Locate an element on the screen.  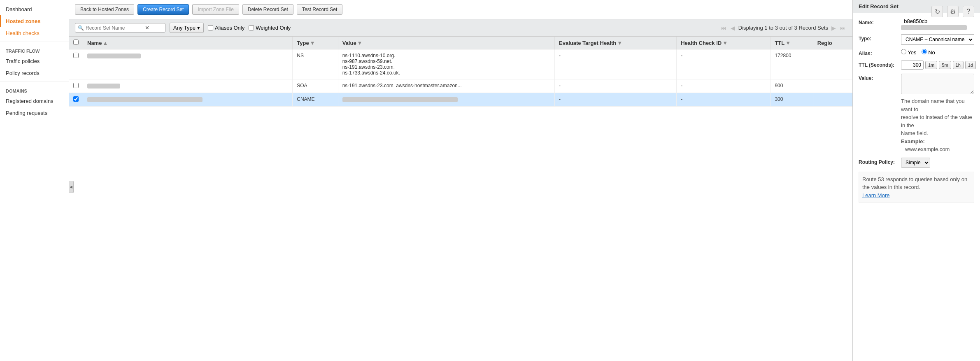
row-ns-ttl: 172800 is located at coordinates (792, 64).